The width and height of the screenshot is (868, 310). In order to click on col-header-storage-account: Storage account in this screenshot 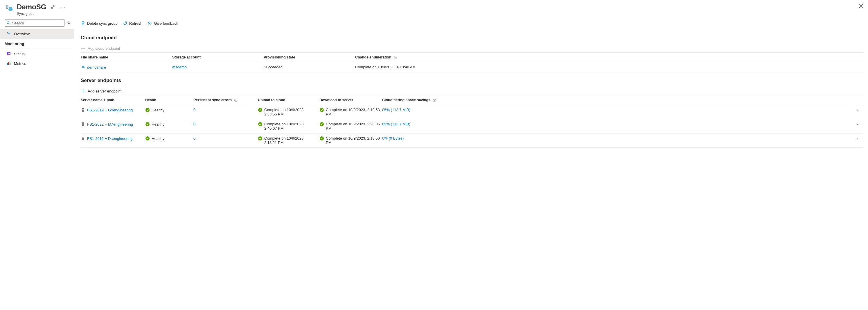, I will do `click(218, 57)`.